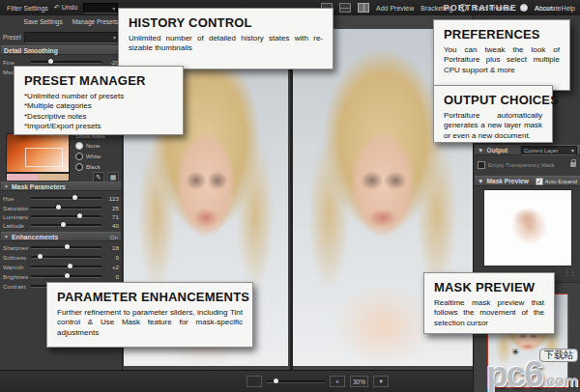 This screenshot has width=580, height=392. I want to click on zoom-level-value: 30%, so click(360, 381).